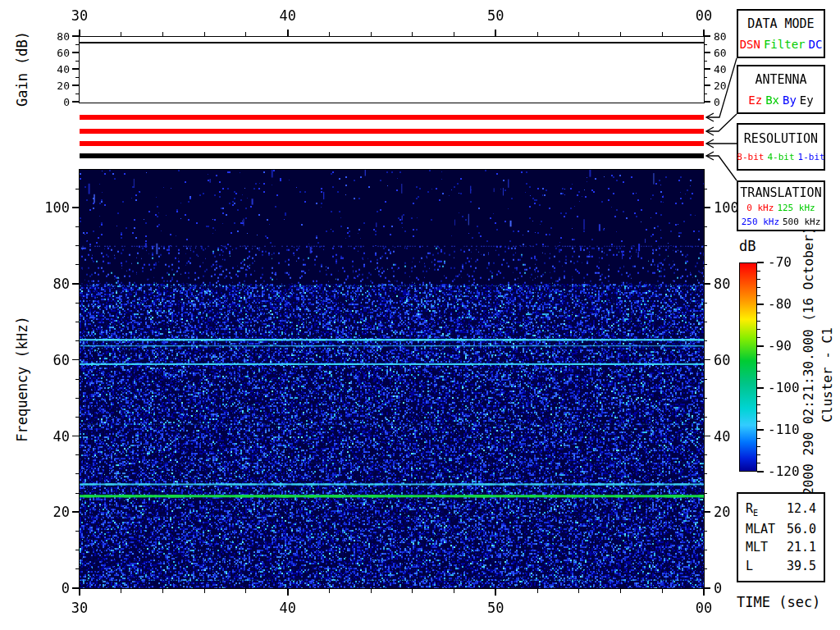 This screenshot has height=630, width=840. What do you see at coordinates (57, 436) in the screenshot?
I see `freq-left-tick-label: 40` at bounding box center [57, 436].